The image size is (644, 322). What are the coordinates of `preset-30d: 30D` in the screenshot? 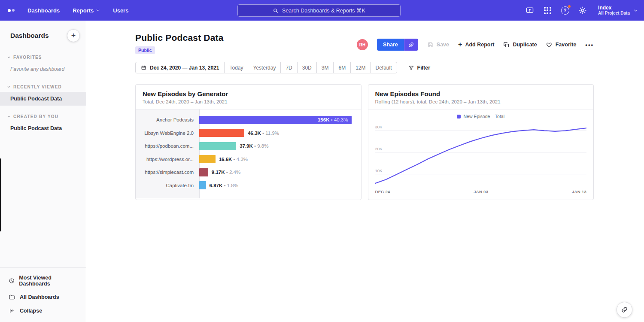 It's located at (307, 68).